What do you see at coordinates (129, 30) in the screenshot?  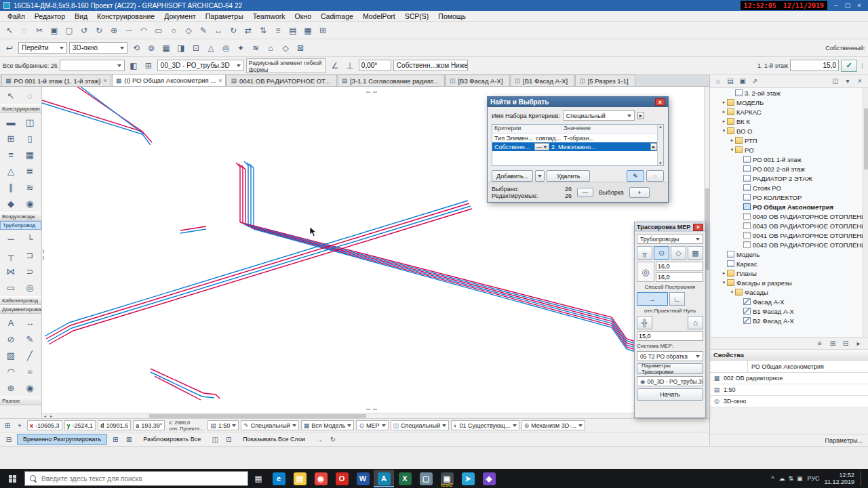 I see `line-icon: ─` at bounding box center [129, 30].